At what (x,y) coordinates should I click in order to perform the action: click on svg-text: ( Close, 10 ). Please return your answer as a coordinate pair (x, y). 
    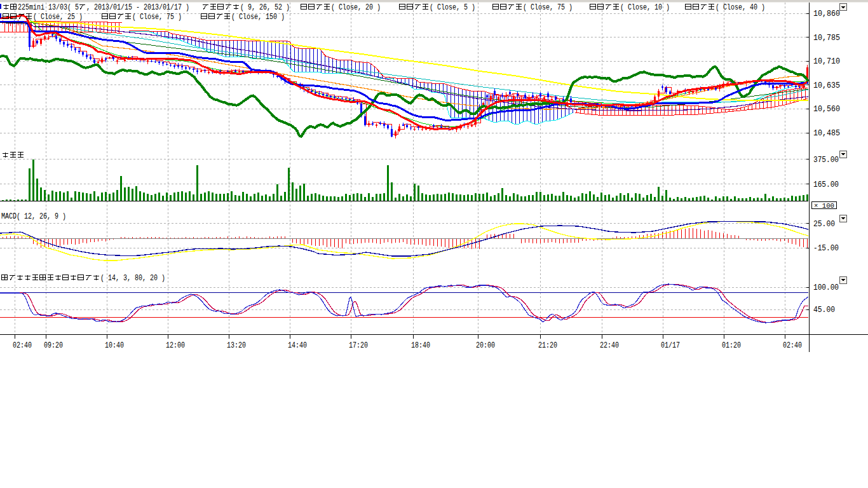
    Looking at the image, I should click on (645, 8).